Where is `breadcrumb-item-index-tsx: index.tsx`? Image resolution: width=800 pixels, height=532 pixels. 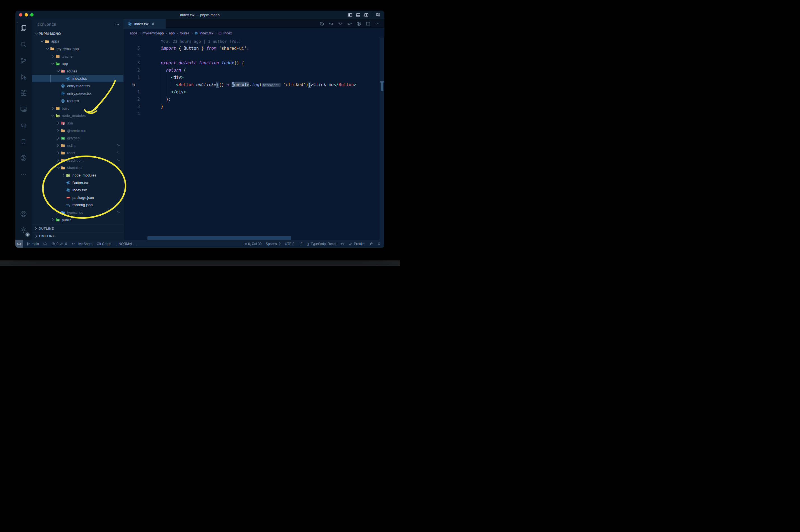 breadcrumb-item-index-tsx: index.tsx is located at coordinates (204, 33).